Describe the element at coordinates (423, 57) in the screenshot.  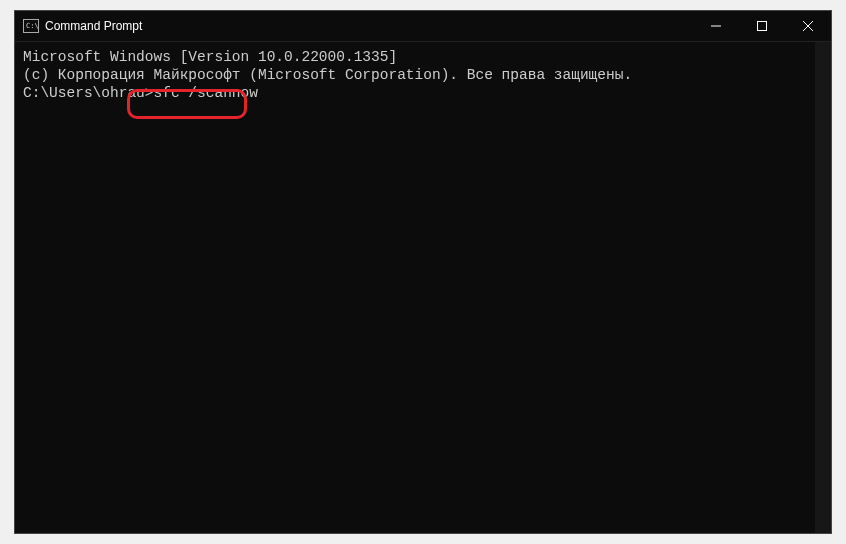
I see `version-line: Microsoft Windows [Version 10.0.22000.13…` at that location.